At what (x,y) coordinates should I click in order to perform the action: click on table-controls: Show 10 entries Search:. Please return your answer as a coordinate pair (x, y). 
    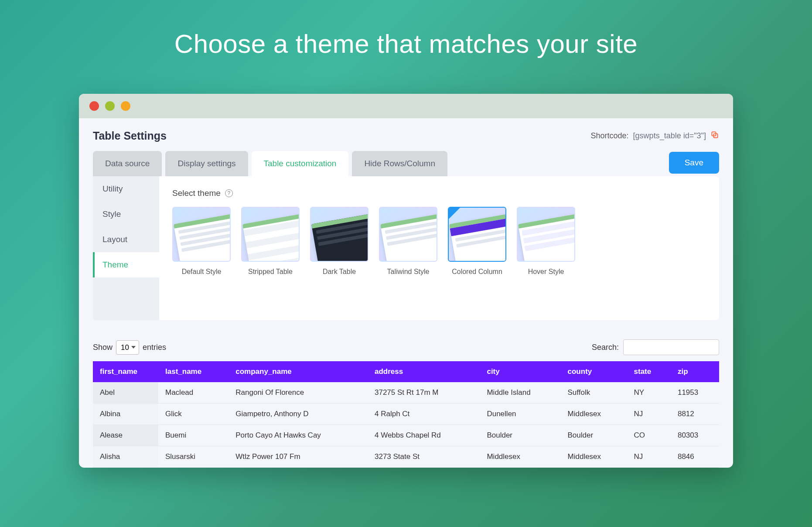
    Looking at the image, I should click on (406, 347).